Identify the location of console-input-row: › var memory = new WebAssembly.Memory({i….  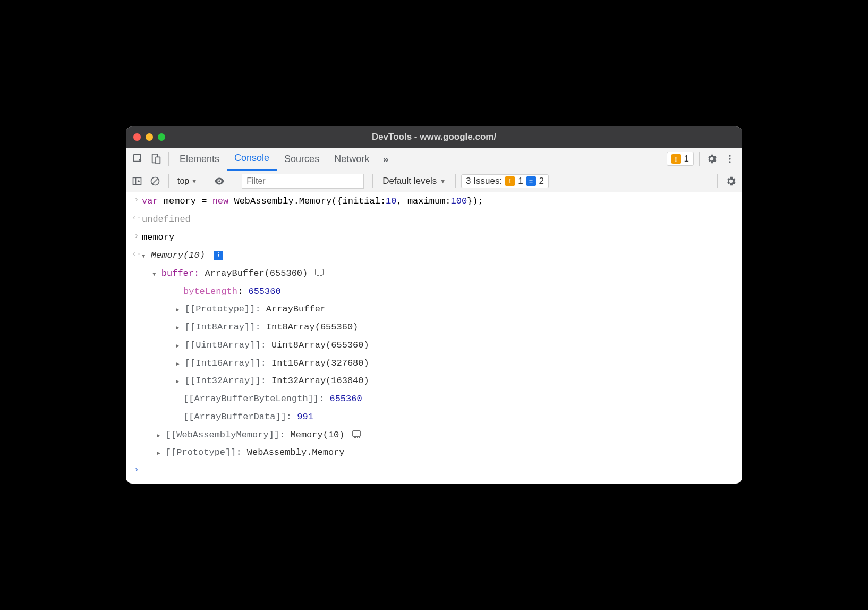
(434, 201).